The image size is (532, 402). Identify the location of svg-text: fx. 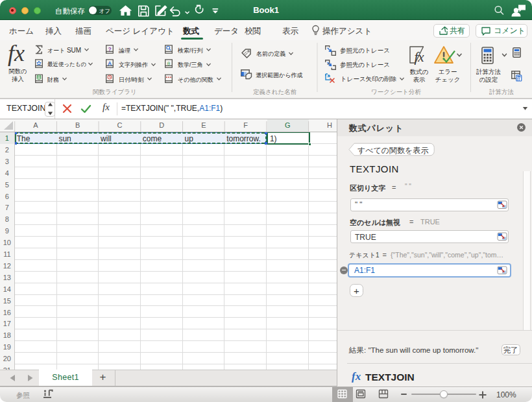
(420, 57).